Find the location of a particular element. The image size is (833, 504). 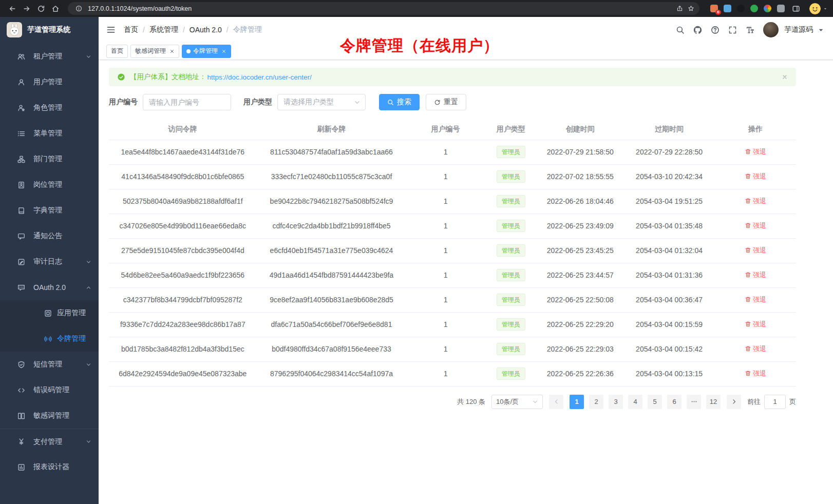

user-name: 芋道源码 is located at coordinates (799, 30).